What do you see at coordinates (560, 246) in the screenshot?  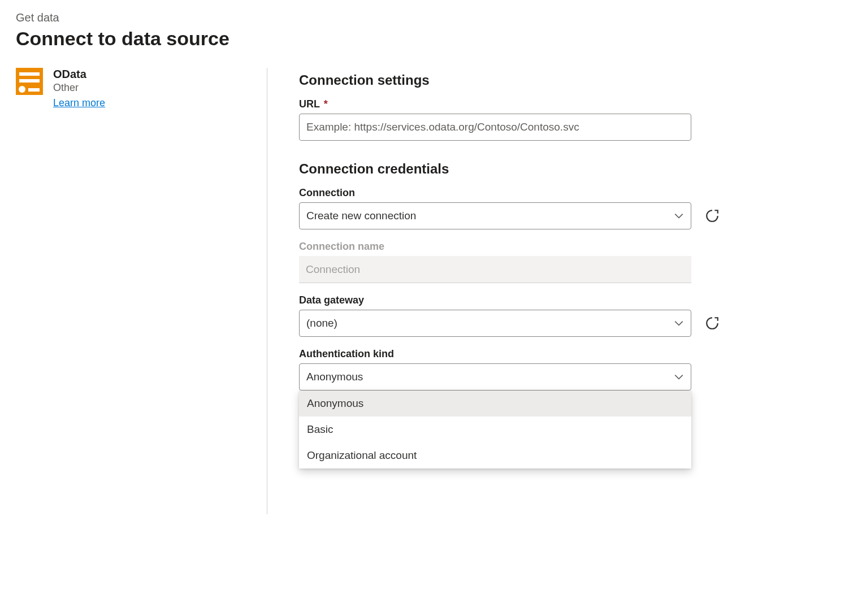 I see `connection-name-label: Connection name` at bounding box center [560, 246].